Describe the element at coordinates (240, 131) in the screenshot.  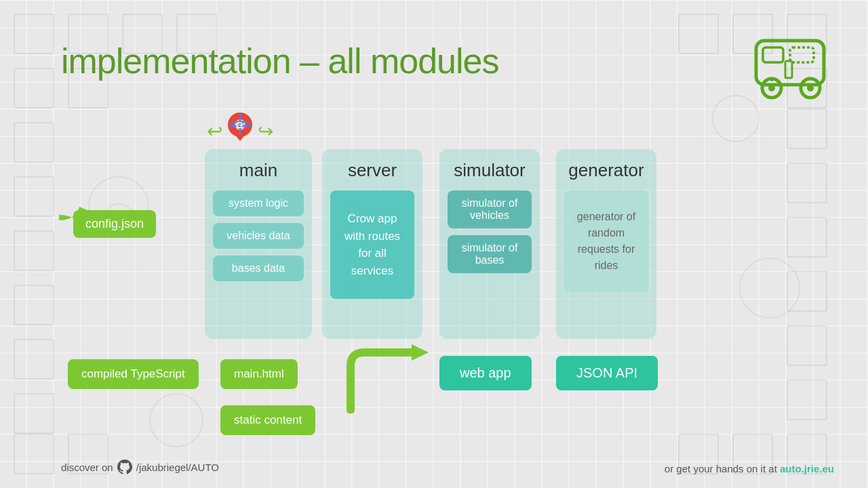
I see `maps-pin: G` at that location.